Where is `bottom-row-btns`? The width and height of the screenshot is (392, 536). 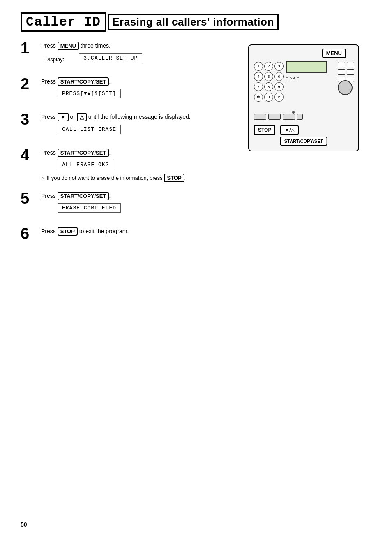 bottom-row-btns is located at coordinates (279, 117).